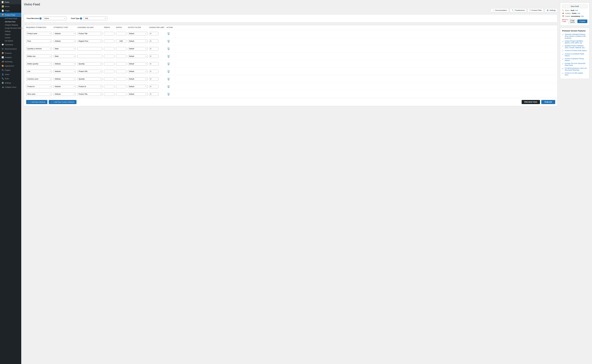  Describe the element at coordinates (11, 45) in the screenshot. I see `sidebar-item-comments: 💬 Comments` at that location.